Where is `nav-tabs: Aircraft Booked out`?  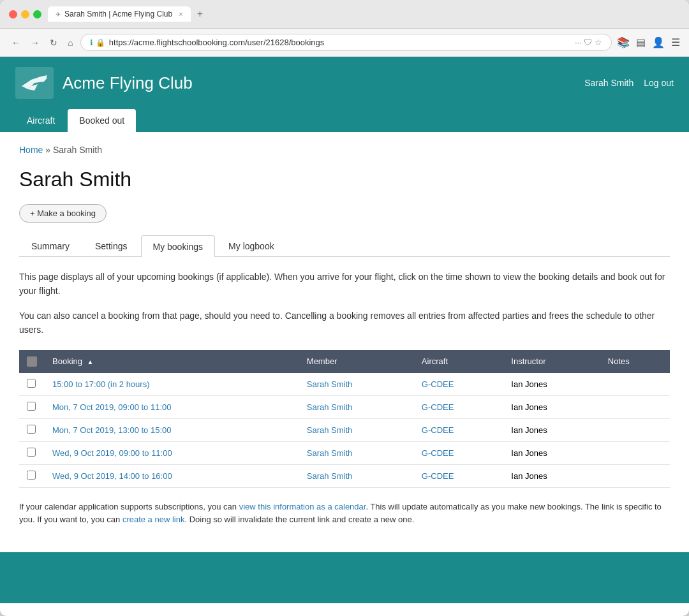 nav-tabs: Aircraft Booked out is located at coordinates (344, 121).